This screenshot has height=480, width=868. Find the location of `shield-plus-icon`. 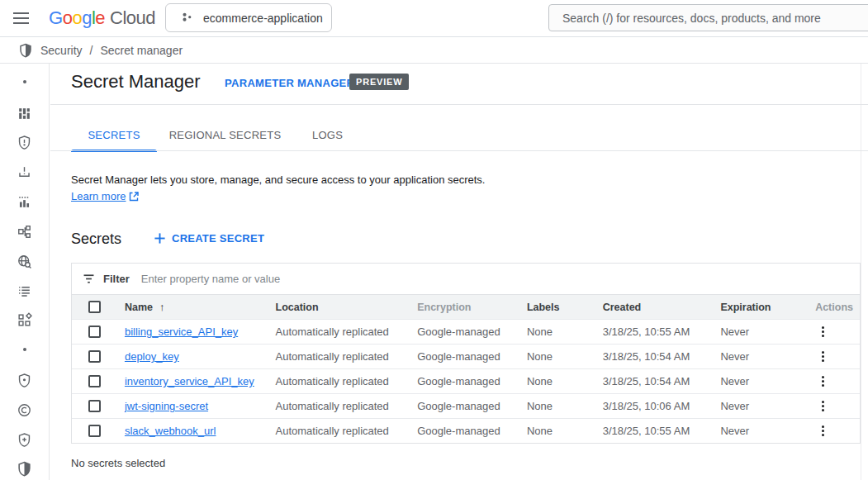

shield-plus-icon is located at coordinates (25, 440).